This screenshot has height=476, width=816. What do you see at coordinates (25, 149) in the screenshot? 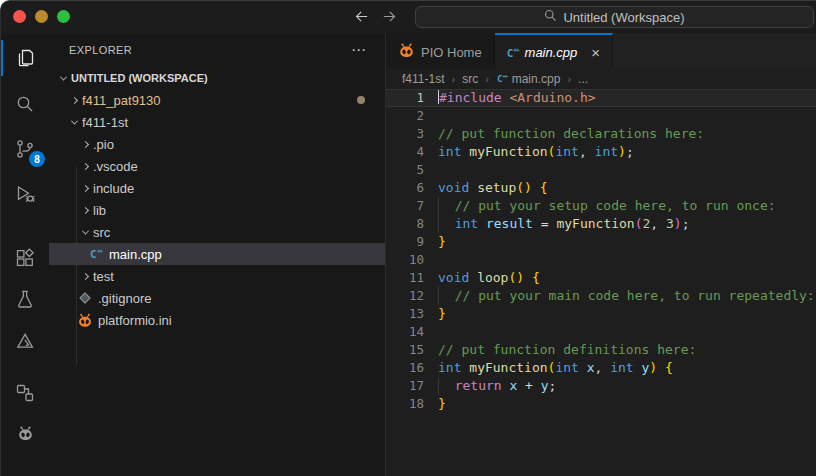
I see `source-control-icon: 8` at bounding box center [25, 149].